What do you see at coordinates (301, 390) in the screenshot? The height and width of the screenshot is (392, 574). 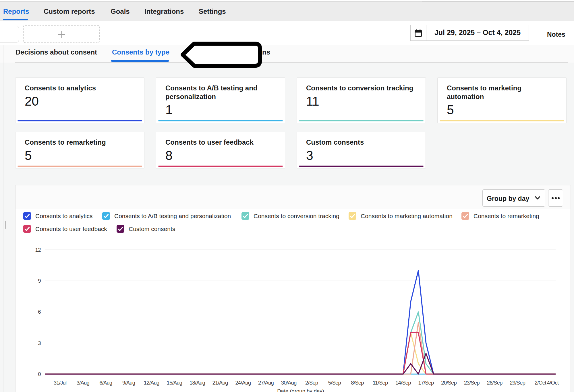 I see `svg-text: Date (group by day)` at bounding box center [301, 390].